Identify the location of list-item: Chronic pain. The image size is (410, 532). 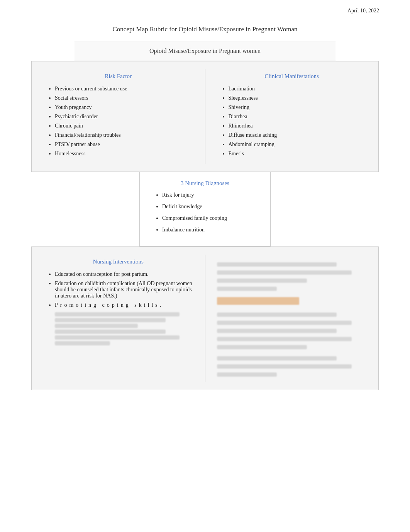
(124, 126).